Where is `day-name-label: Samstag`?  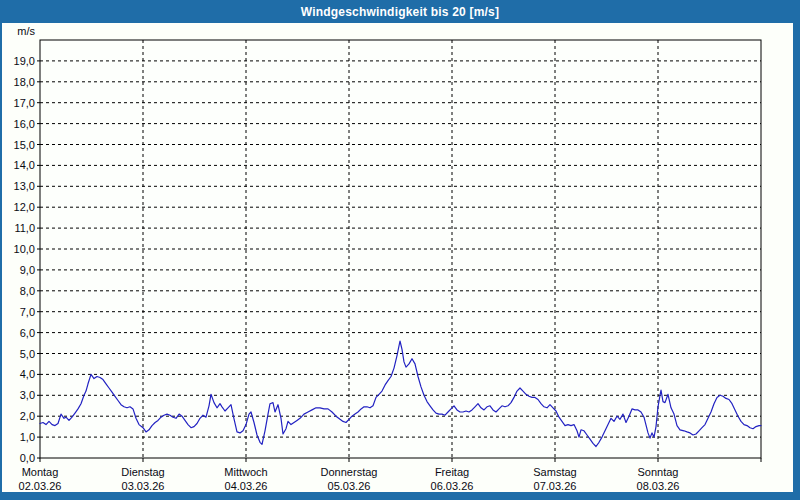 day-name-label: Samstag is located at coordinates (554, 472).